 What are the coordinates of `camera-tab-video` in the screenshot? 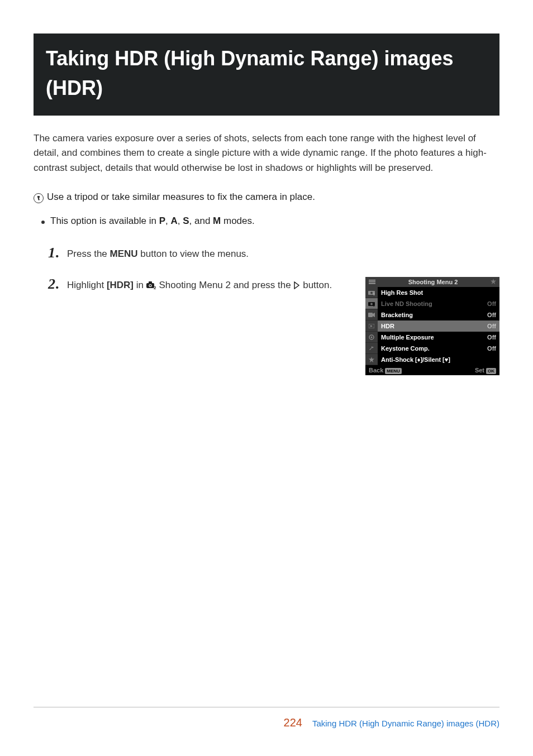 It's located at (372, 315).